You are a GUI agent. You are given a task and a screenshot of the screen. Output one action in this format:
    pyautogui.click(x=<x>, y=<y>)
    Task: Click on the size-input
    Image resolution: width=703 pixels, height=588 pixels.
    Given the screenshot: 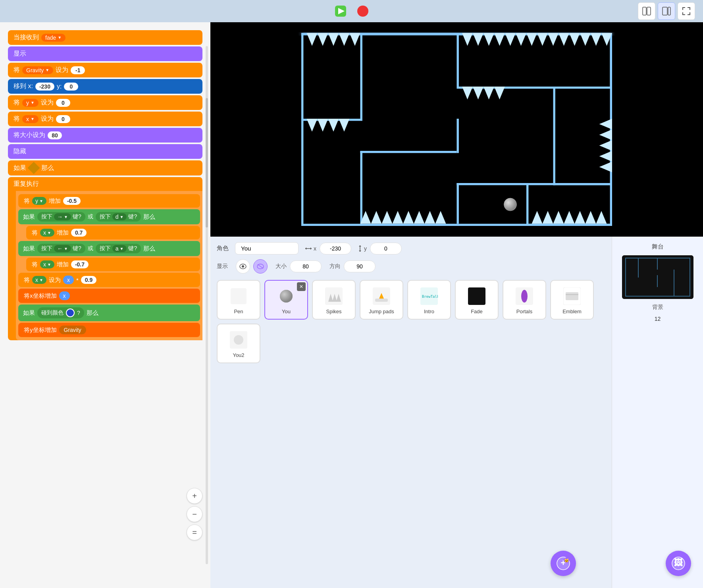 What is the action you would take?
    pyautogui.click(x=306, y=266)
    